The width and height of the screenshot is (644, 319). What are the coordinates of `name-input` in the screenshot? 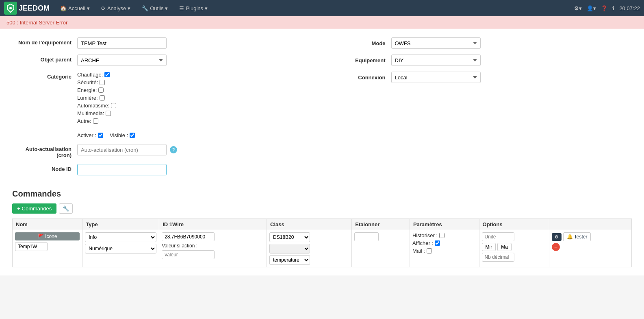 It's located at (31, 247).